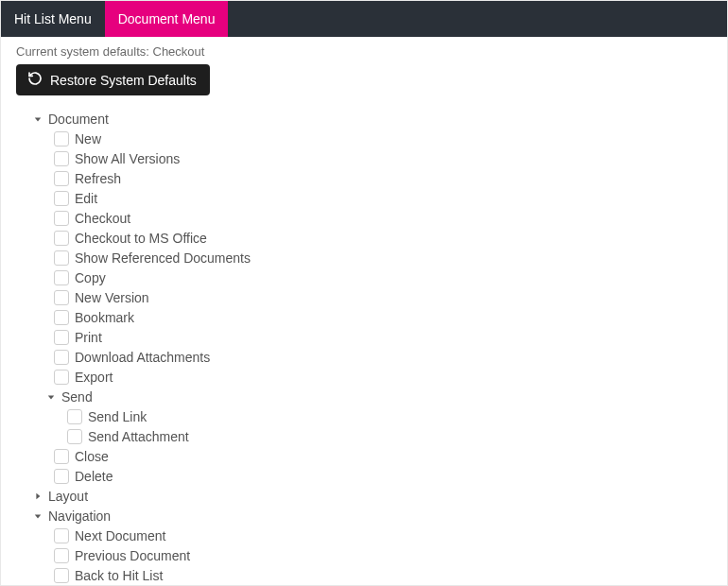  What do you see at coordinates (98, 179) in the screenshot?
I see `tree-item-label: Refresh` at bounding box center [98, 179].